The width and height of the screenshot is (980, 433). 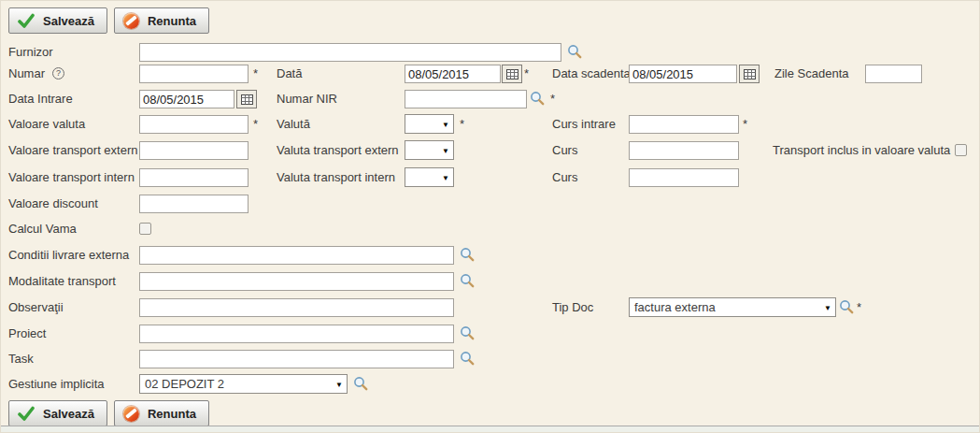 What do you see at coordinates (490, 204) in the screenshot?
I see `valoare-discount-row: Valoare discount` at bounding box center [490, 204].